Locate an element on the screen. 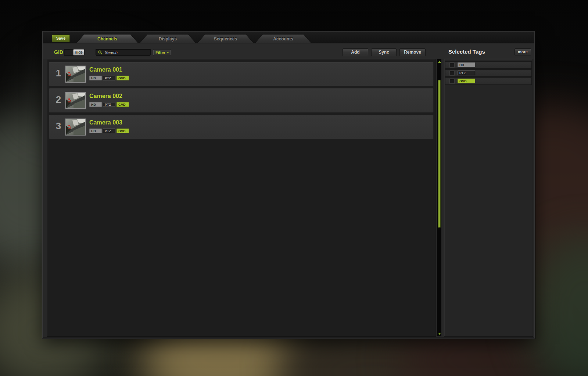 The image size is (588, 376). filter-button: Filter ▶ is located at coordinates (162, 53).